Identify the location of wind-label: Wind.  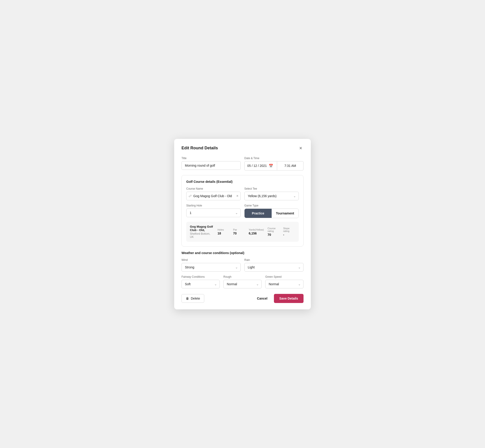
(211, 260).